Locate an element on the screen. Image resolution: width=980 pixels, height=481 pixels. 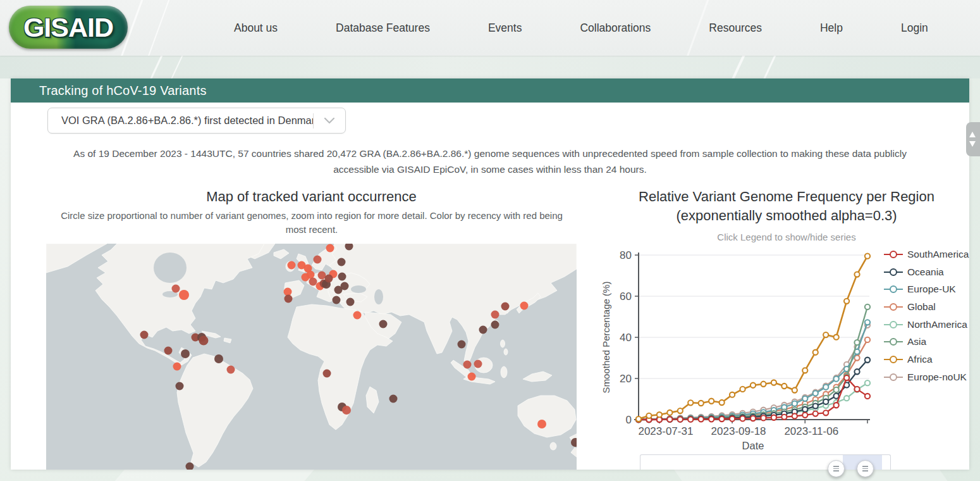
datazoom-handle-left is located at coordinates (836, 468).